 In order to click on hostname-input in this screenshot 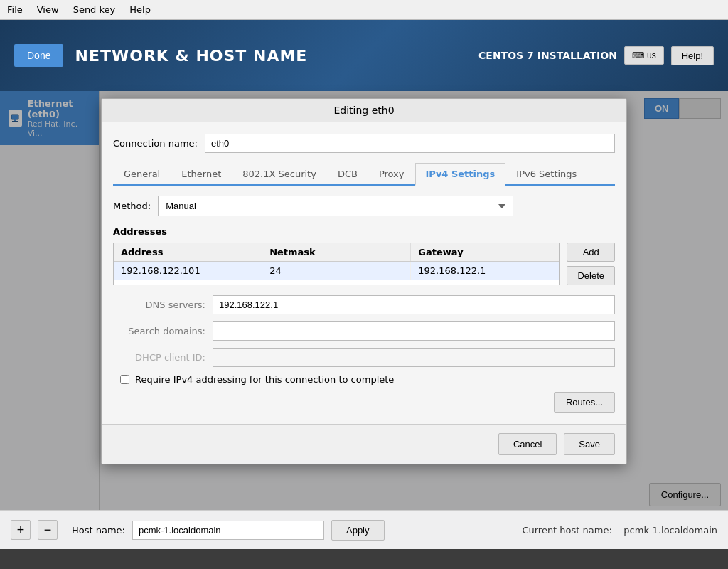, I will do `click(228, 531)`.